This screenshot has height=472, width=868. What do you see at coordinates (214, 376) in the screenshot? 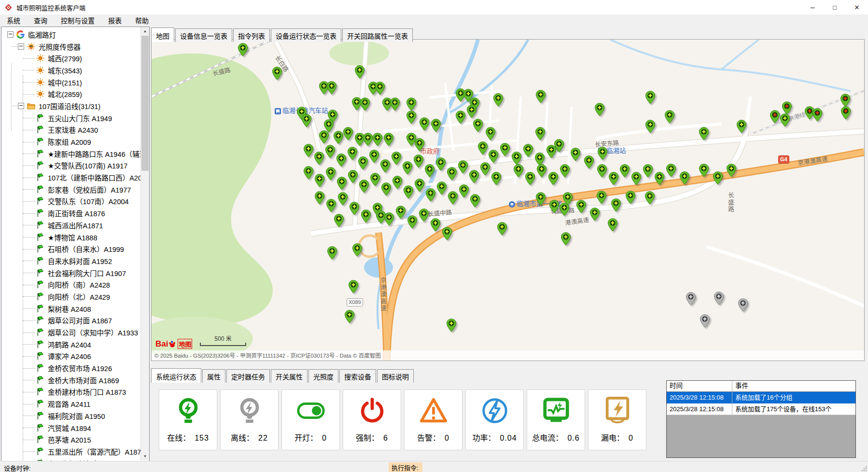
I see `panel-tab-1: 属性` at bounding box center [214, 376].